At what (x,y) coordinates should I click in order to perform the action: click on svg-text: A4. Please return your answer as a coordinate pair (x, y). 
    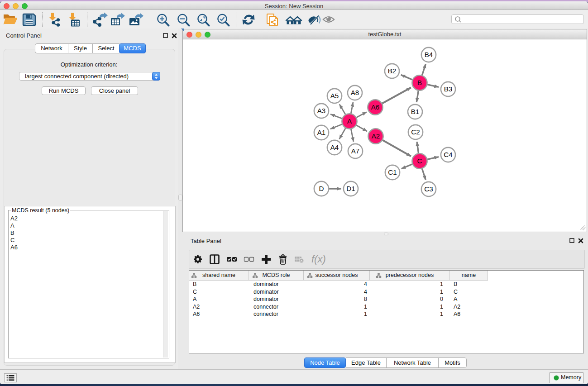
    Looking at the image, I should click on (335, 148).